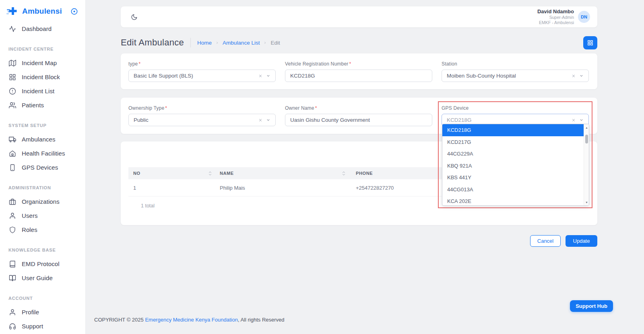  What do you see at coordinates (581, 241) in the screenshot?
I see `update-button: Update` at bounding box center [581, 241].